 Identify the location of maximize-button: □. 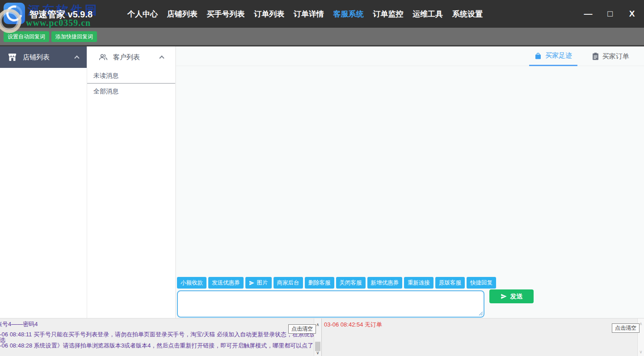
(610, 14).